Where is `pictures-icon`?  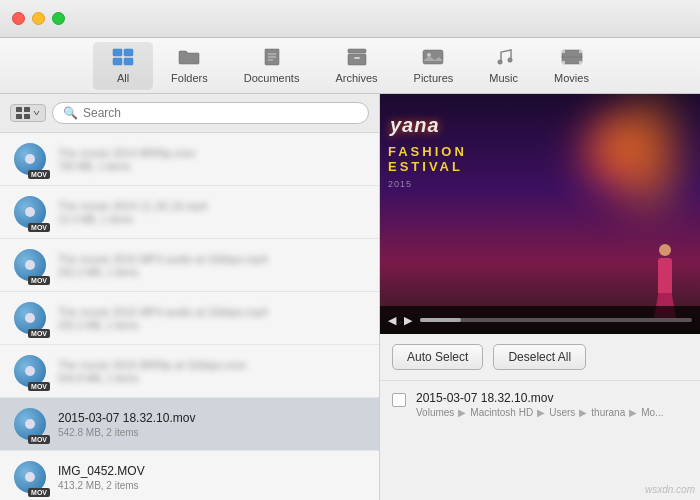 pictures-icon is located at coordinates (433, 58).